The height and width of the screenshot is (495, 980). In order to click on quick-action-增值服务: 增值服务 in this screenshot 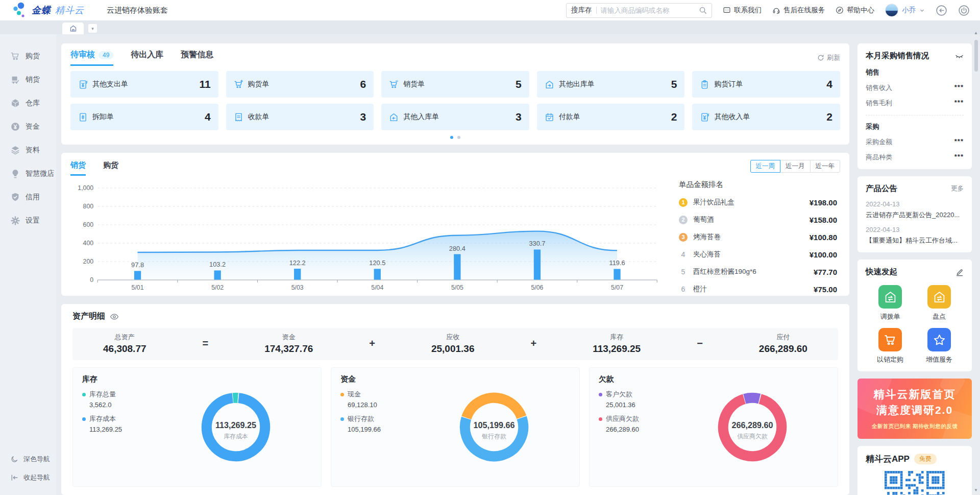, I will do `click(939, 343)`.